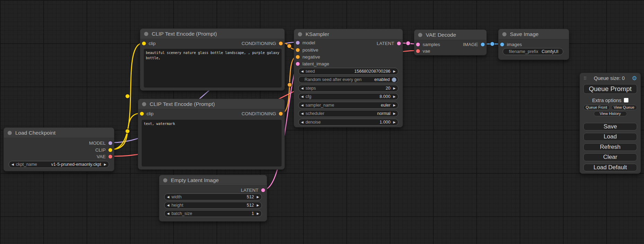  Describe the element at coordinates (110, 143) in the screenshot. I see `model-output-dot` at that location.